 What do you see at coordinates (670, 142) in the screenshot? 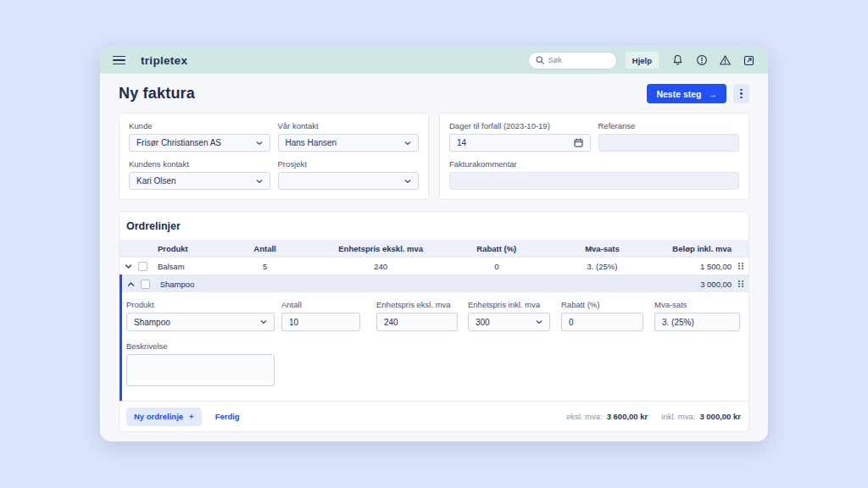
I see `referanse-input` at bounding box center [670, 142].